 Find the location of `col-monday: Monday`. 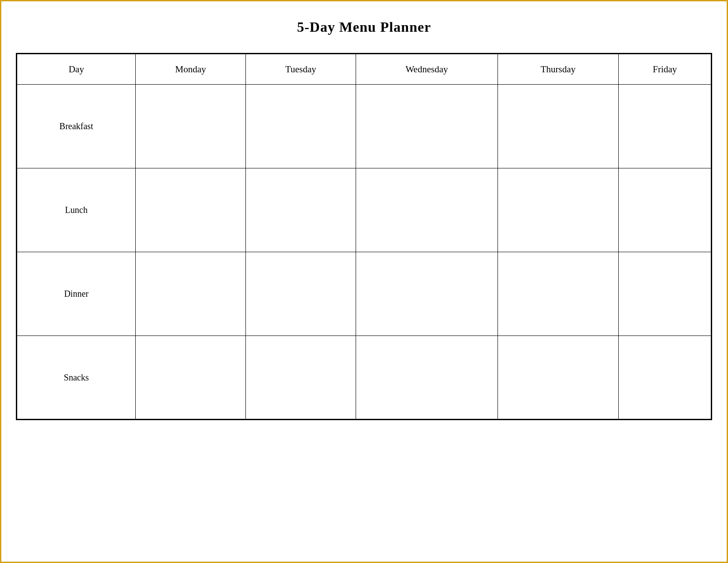

col-monday: Monday is located at coordinates (190, 69).